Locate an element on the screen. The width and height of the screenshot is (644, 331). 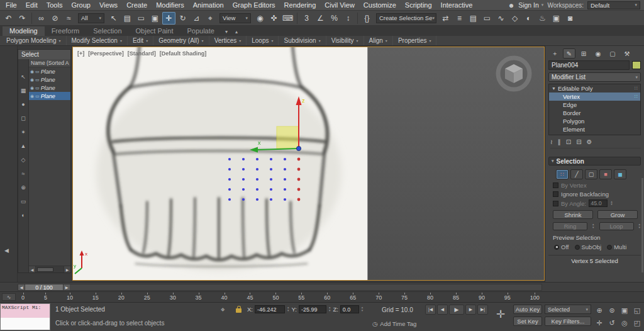
select-and-link-icon: ∞ is located at coordinates (42, 18).